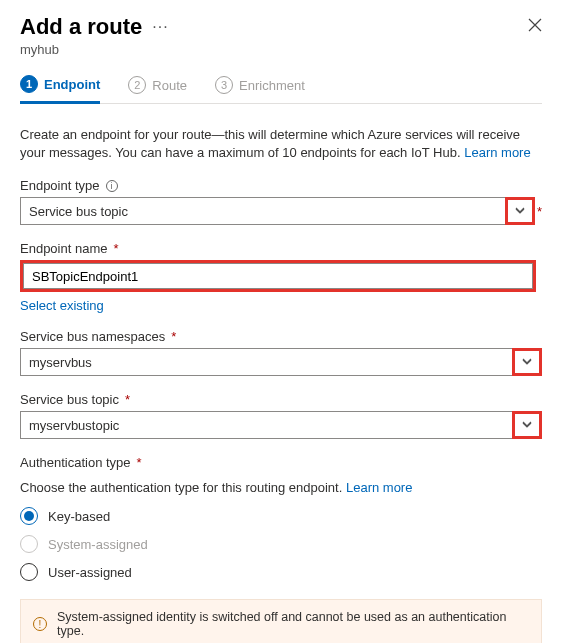  Describe the element at coordinates (76, 462) in the screenshot. I see `auth-type-label: Authentication type` at that location.